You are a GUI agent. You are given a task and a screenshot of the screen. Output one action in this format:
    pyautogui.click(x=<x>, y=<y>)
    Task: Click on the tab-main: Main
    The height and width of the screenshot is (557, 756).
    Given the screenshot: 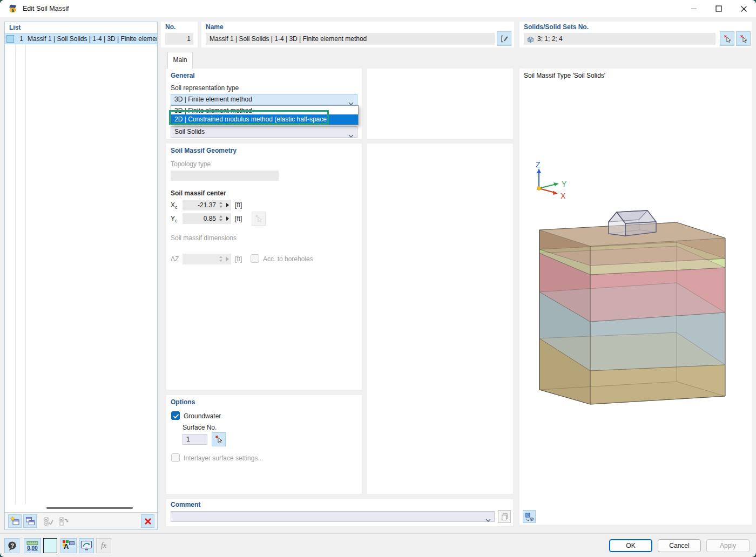 What is the action you would take?
    pyautogui.click(x=180, y=60)
    